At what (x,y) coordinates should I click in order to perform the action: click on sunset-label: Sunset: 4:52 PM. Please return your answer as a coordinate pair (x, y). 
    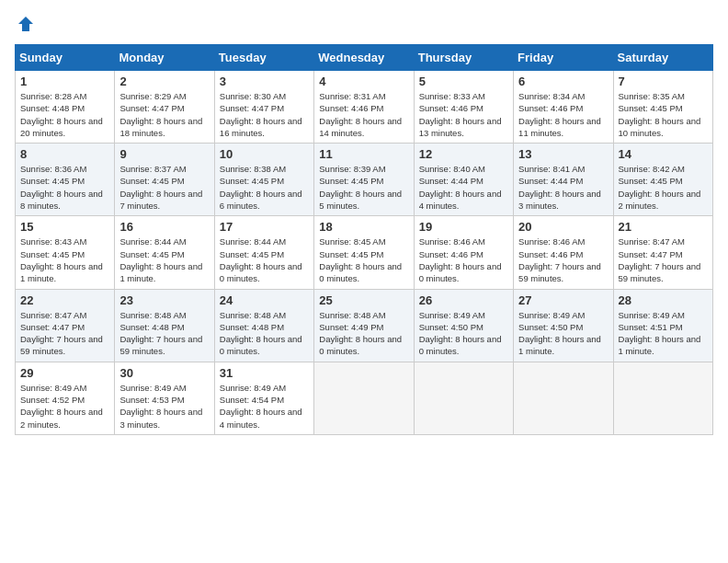
    Looking at the image, I should click on (52, 399).